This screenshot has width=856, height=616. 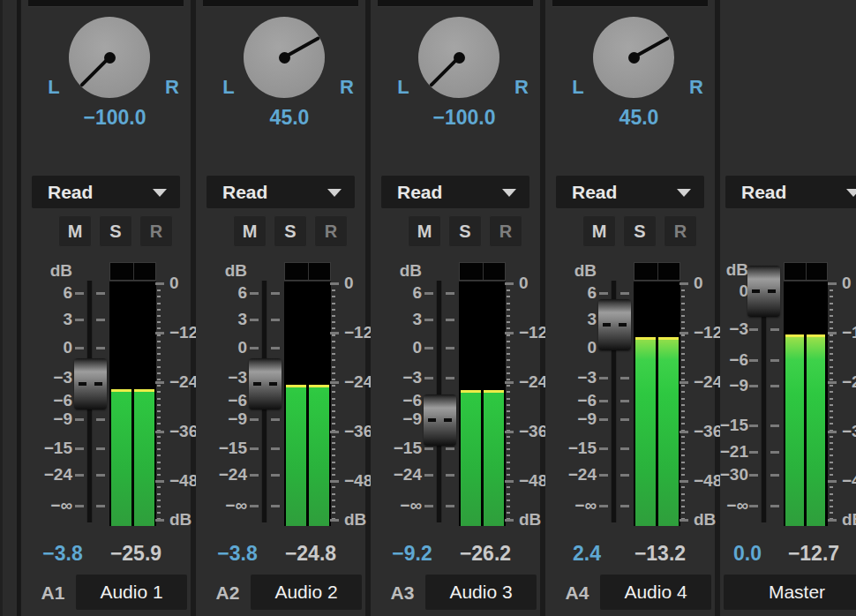 I want to click on fader-handle-grip, so click(x=432, y=420).